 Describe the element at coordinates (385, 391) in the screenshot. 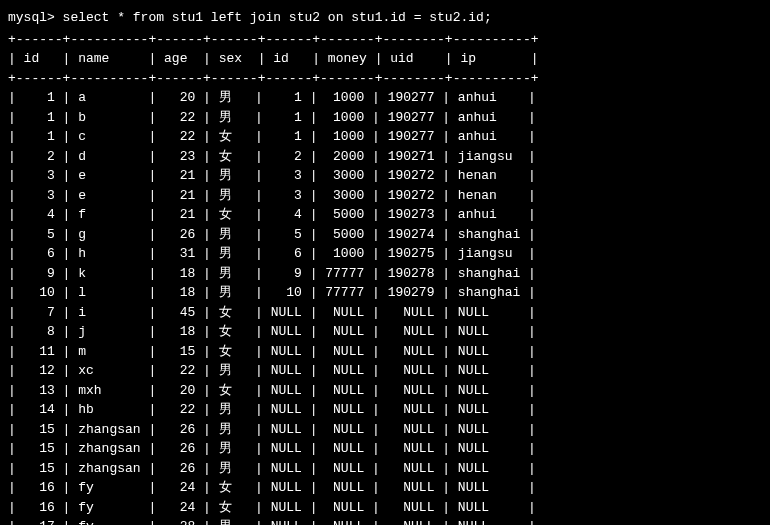

I see `table-row: | 13 | mxh | 20 | 女 | NULL | NULL | NULL…` at that location.